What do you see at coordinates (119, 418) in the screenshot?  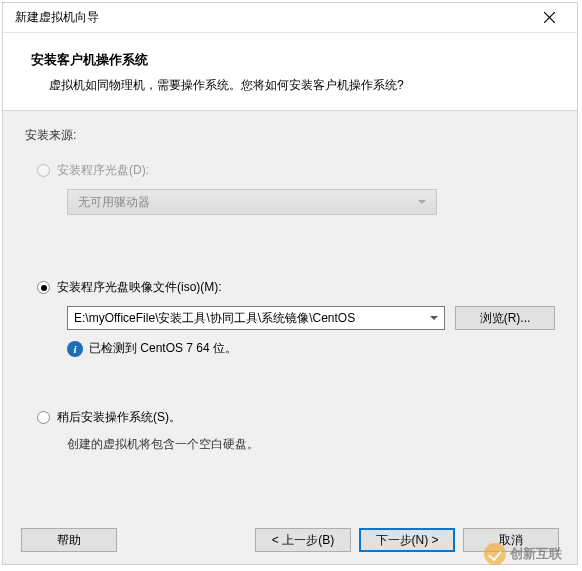 I see `radio-later-label: 稍后安装操作系统(S)。` at bounding box center [119, 418].